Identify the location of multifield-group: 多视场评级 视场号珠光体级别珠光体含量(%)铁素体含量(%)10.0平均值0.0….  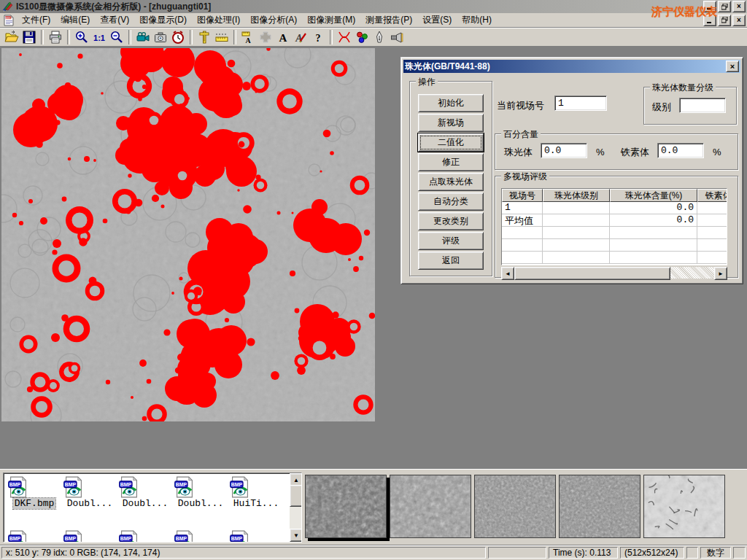
(616, 227).